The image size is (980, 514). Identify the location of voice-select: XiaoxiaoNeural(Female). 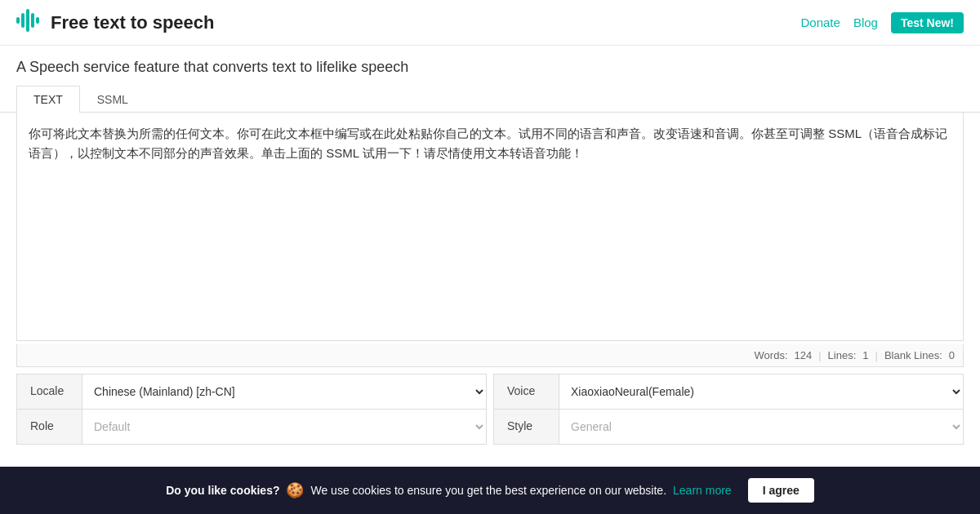
(761, 392).